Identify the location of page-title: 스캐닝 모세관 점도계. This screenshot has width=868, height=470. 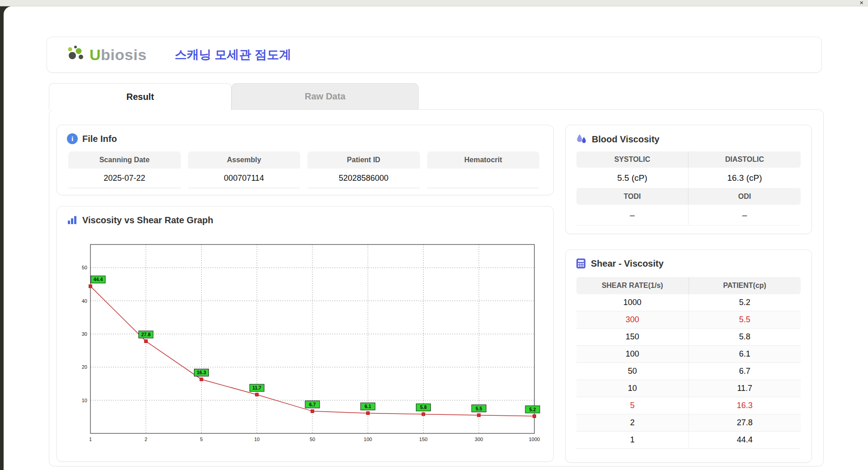
(233, 55).